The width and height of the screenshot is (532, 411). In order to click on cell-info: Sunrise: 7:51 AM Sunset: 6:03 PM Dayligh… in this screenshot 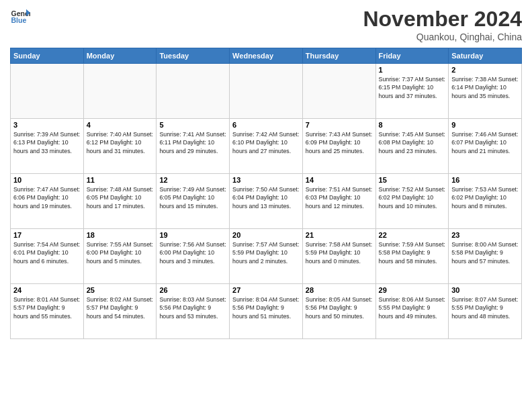, I will do `click(339, 197)`.